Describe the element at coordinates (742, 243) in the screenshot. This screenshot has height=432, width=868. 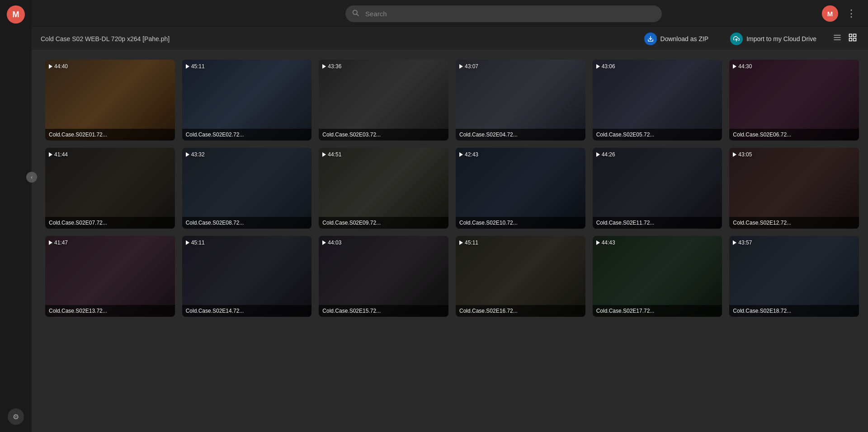
I see `thumb-duration: 43:57` at that location.